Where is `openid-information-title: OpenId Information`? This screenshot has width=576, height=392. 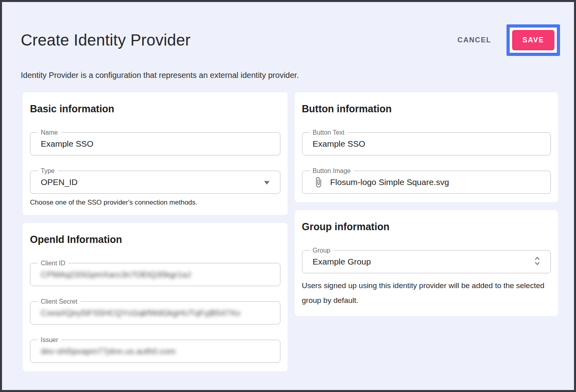
openid-information-title: OpenId Information is located at coordinates (155, 240).